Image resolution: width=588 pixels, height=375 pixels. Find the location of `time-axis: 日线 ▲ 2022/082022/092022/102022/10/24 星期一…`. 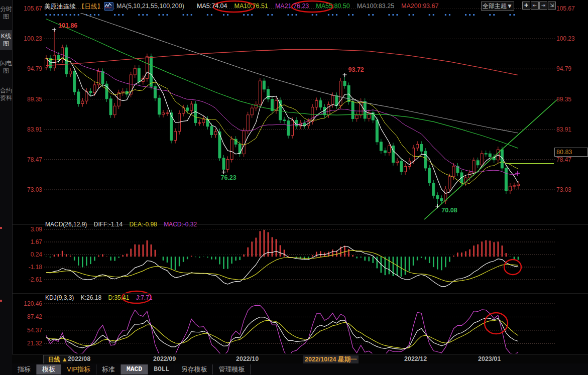

time-axis: 日线 ▲ 2022/082022/092022/102022/10/24 星期一… is located at coordinates (300, 359).